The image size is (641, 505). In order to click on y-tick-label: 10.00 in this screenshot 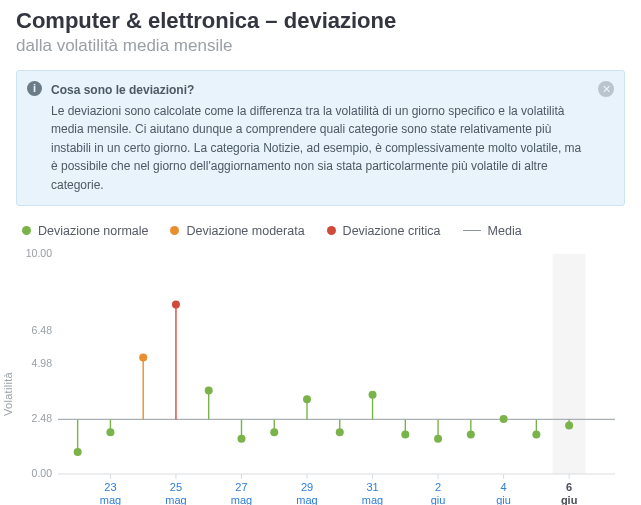, I will do `click(39, 253)`.